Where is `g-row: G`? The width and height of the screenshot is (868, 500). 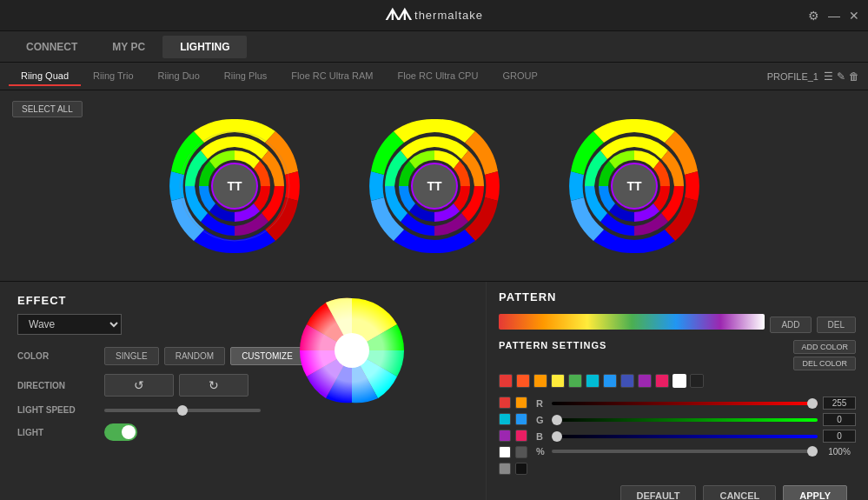
g-row: G is located at coordinates (696, 419).